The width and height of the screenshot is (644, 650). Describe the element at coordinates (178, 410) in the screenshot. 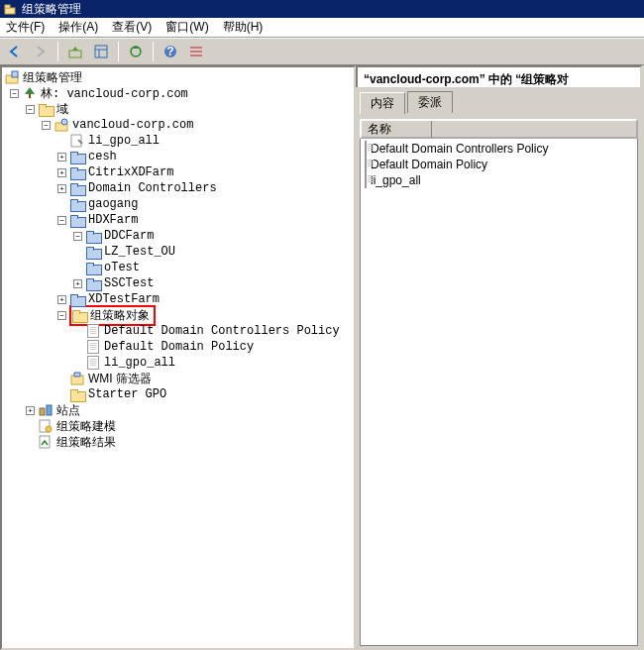

I see `tree-sites: + 站点` at that location.